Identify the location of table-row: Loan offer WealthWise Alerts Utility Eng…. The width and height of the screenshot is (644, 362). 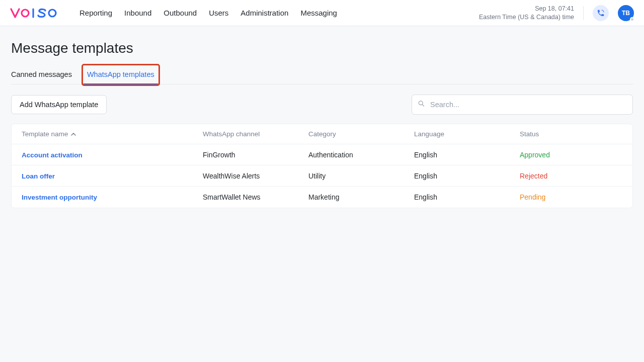
(322, 176).